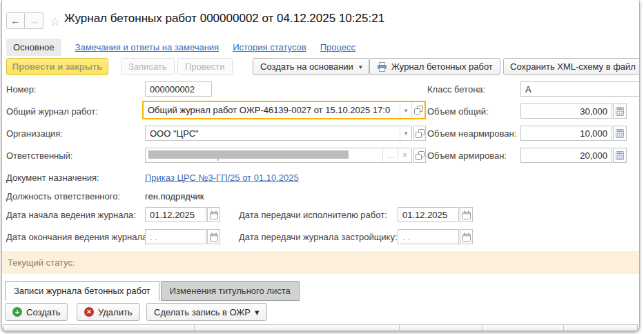 This screenshot has height=334, width=644. I want to click on organization-open-button, so click(420, 133).